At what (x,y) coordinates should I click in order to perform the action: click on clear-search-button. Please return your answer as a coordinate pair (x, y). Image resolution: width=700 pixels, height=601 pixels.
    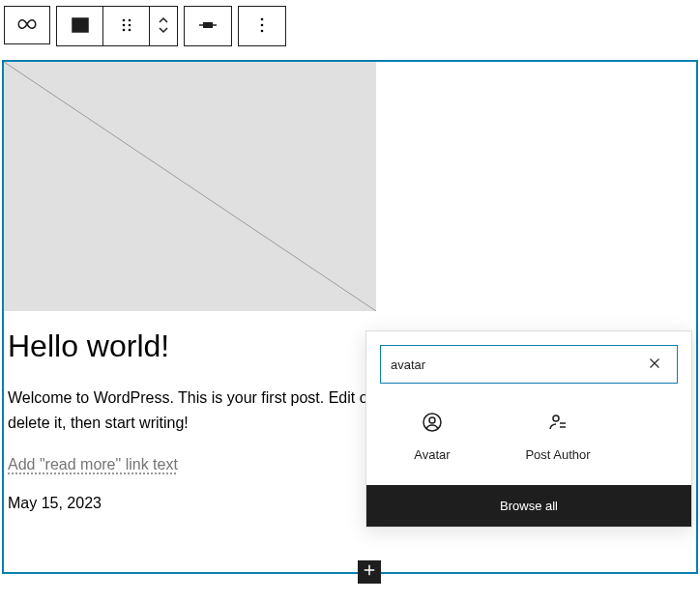
    Looking at the image, I should click on (655, 365).